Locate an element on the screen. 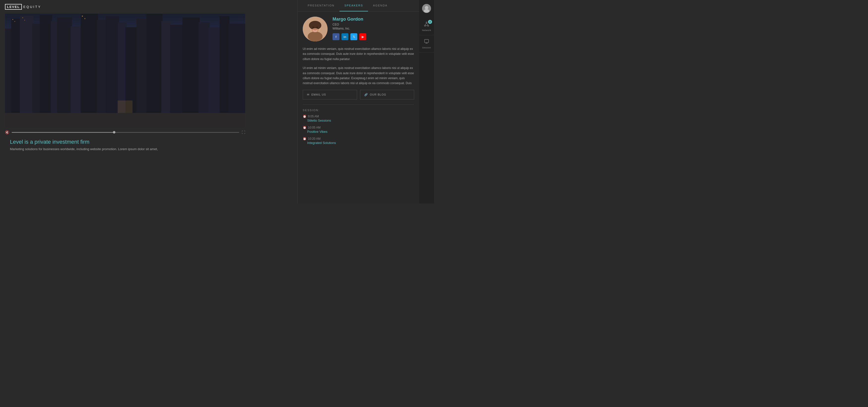  speaker-avatar is located at coordinates (315, 29).